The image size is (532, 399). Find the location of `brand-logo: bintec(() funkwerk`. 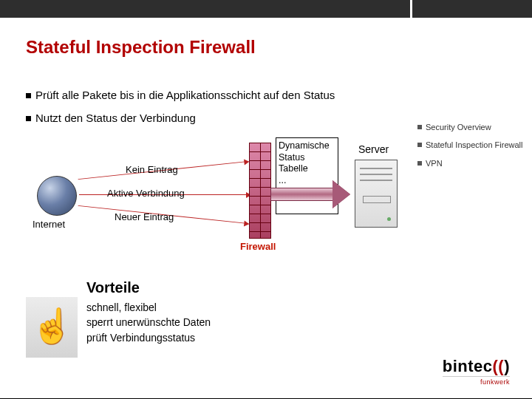

brand-logo: bintec(() funkwerk is located at coordinates (476, 371).